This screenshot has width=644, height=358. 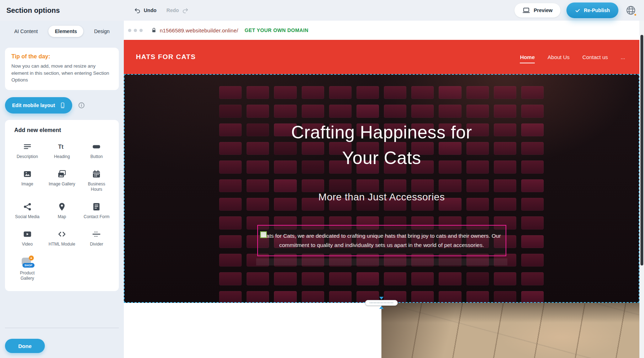 I want to click on element-button: Button, so click(x=97, y=151).